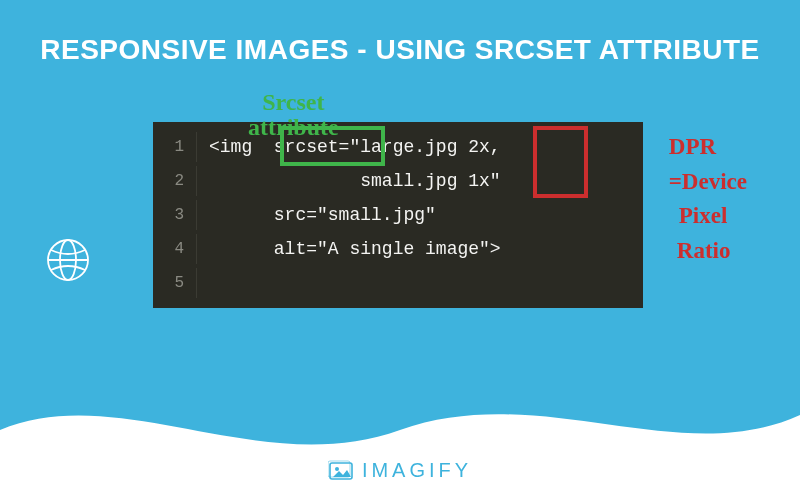 Image resolution: width=800 pixels, height=500 pixels. Describe the element at coordinates (398, 283) in the screenshot. I see `code-line: 5` at that location.